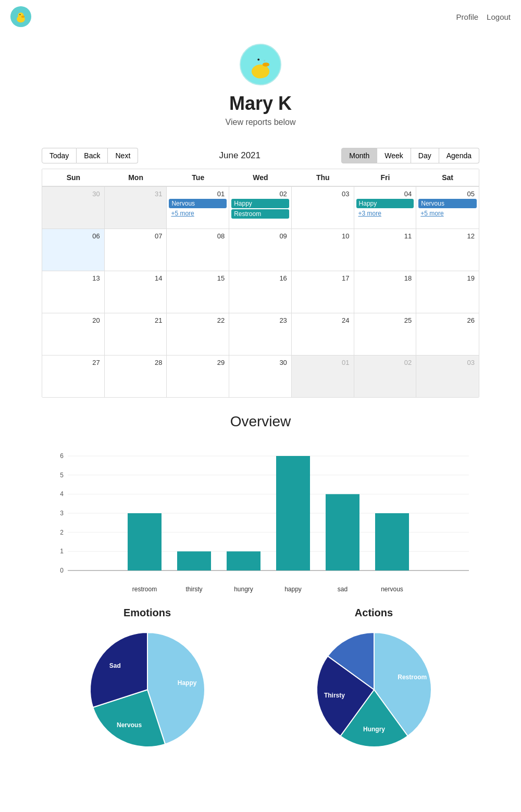 The image size is (521, 812). I want to click on calendar-toolbar: Today Back Next June 2021 Month Week Day…, so click(260, 156).